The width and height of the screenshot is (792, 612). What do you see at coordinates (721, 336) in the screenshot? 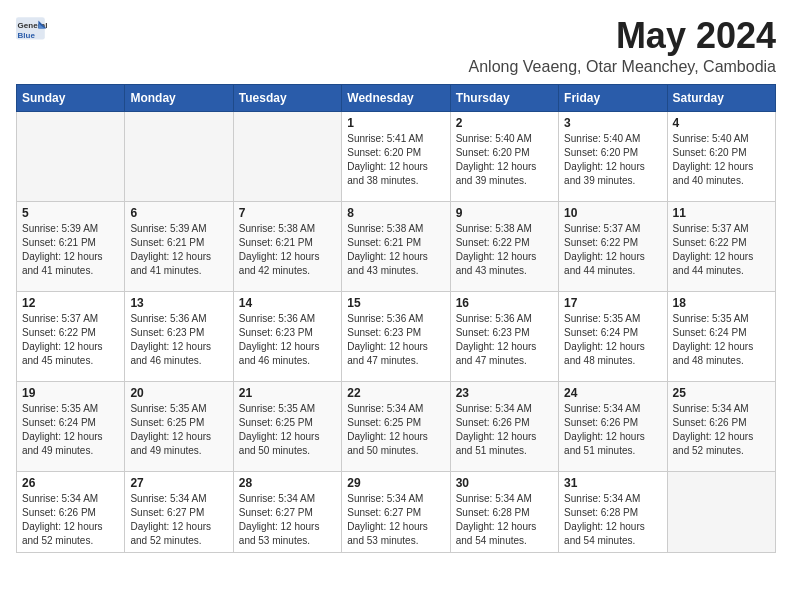
I see `table-cell: 18Sunrise: 5:35 AM Sunset: 6:24 PM Dayli…` at bounding box center [721, 336].